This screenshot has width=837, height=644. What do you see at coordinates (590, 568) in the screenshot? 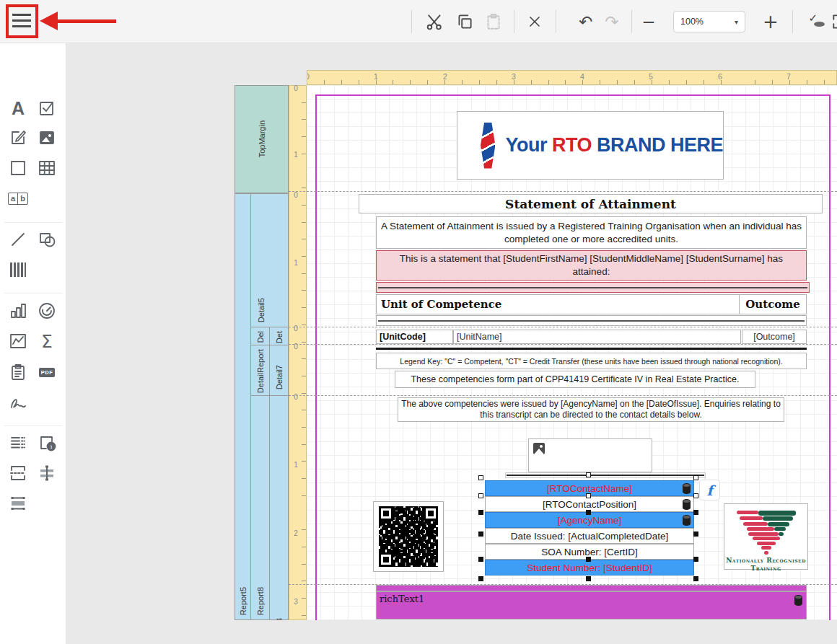
I see `student-number-field: Student Number: [StudentID]` at bounding box center [590, 568].